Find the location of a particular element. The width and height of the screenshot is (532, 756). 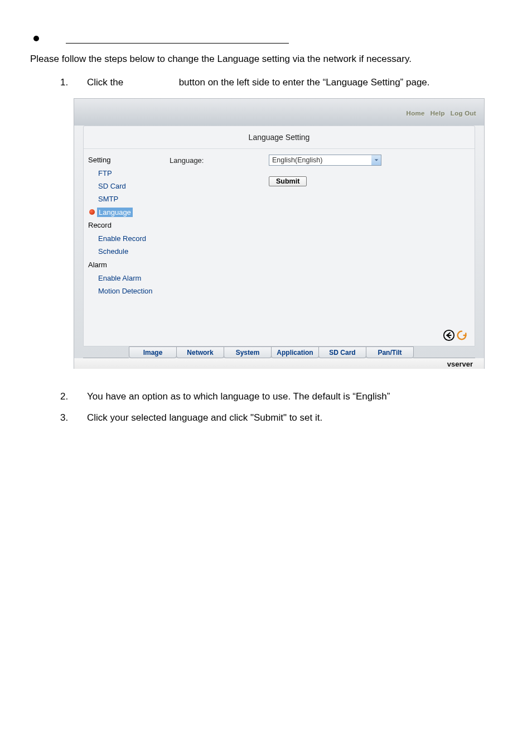

bullet-icon is located at coordinates (36, 38).